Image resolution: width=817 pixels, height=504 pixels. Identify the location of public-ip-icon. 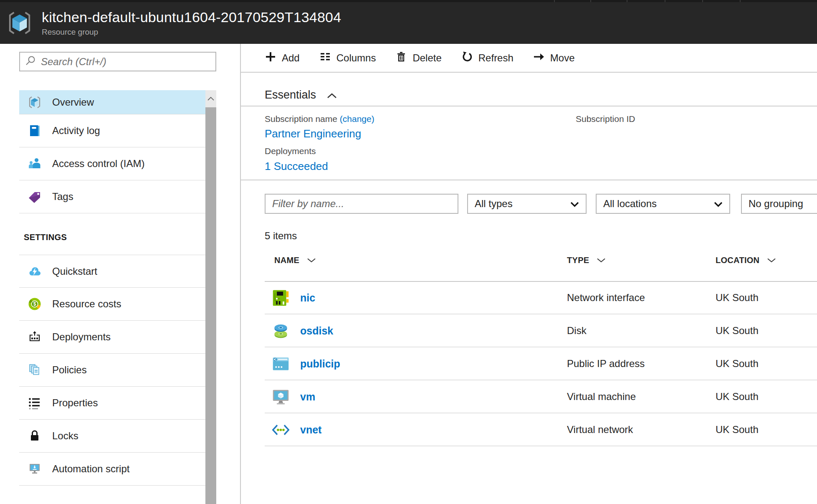
(281, 364).